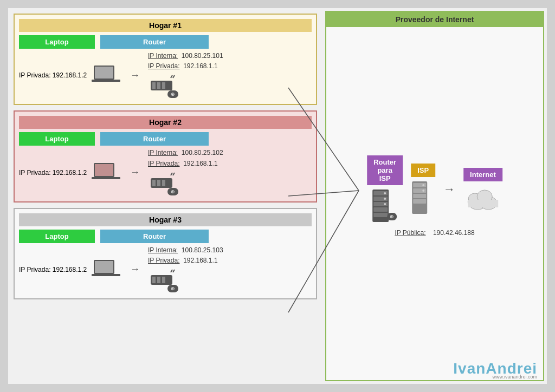 The width and height of the screenshot is (555, 392). I want to click on home1-device-row: Laptop Router, so click(165, 42).